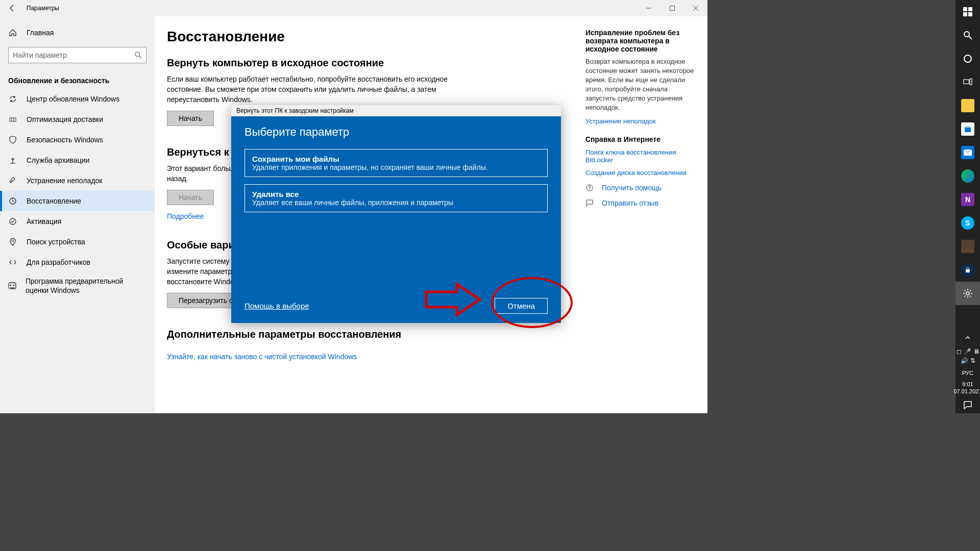  I want to click on check-icon, so click(13, 221).